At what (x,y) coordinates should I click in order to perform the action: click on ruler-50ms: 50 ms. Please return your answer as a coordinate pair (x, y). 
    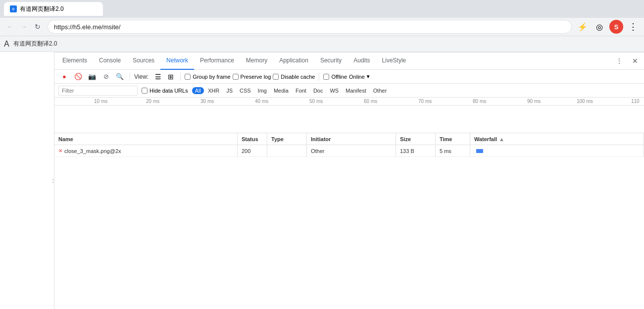
    Looking at the image, I should click on (316, 101).